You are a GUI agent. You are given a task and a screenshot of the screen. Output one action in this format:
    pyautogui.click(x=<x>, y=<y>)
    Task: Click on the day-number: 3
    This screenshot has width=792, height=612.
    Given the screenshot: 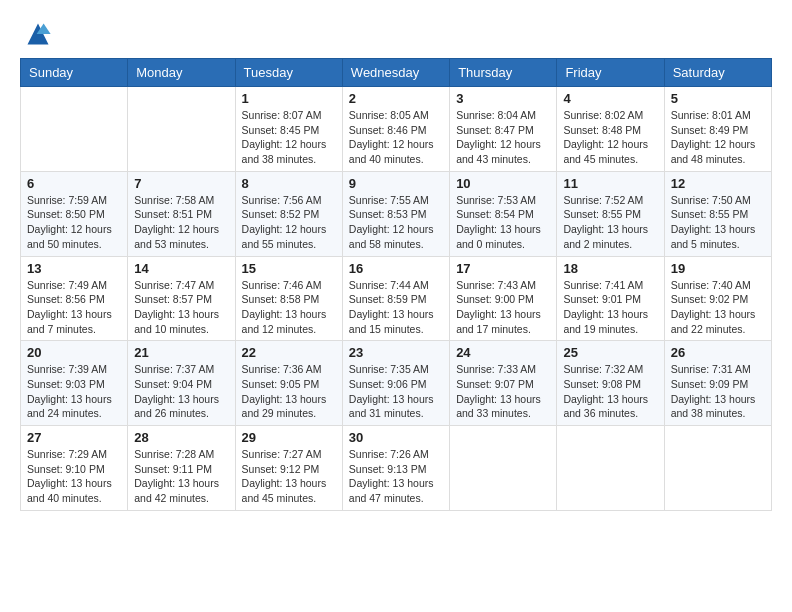 What is the action you would take?
    pyautogui.click(x=503, y=98)
    